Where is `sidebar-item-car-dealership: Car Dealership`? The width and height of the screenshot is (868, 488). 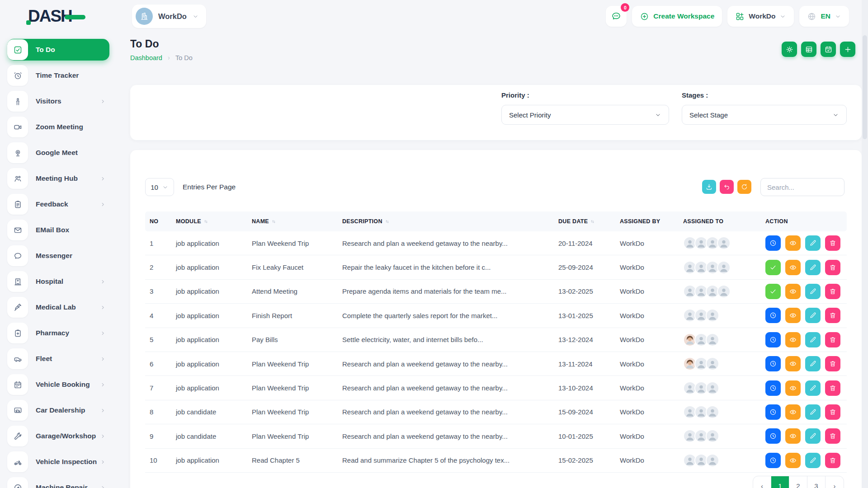 sidebar-item-car-dealership: Car Dealership is located at coordinates (58, 410).